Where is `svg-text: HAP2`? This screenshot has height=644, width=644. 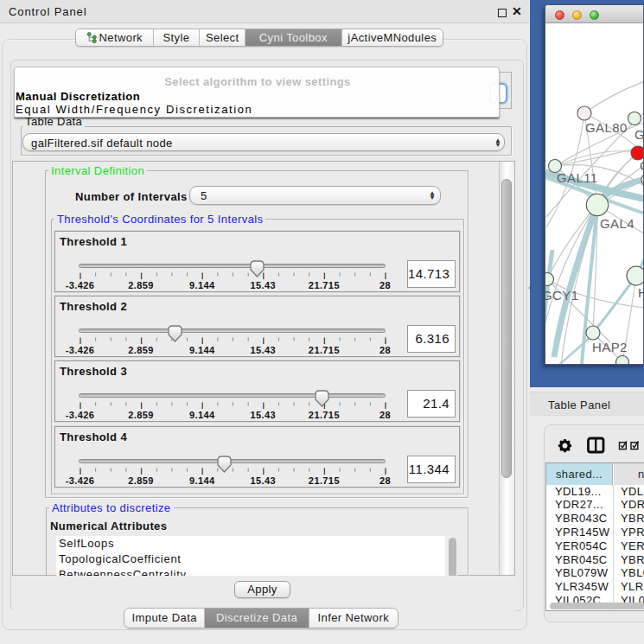 svg-text: HAP2 is located at coordinates (610, 348).